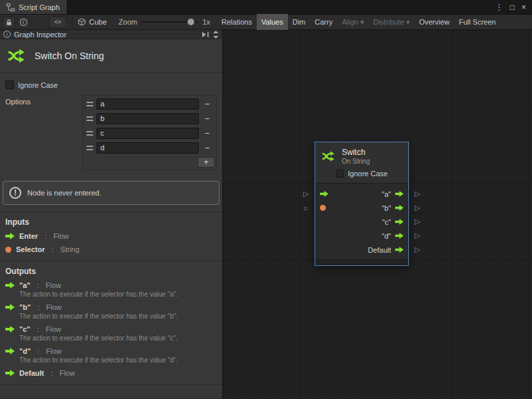  I want to click on zoom-label: Zoom, so click(128, 22).